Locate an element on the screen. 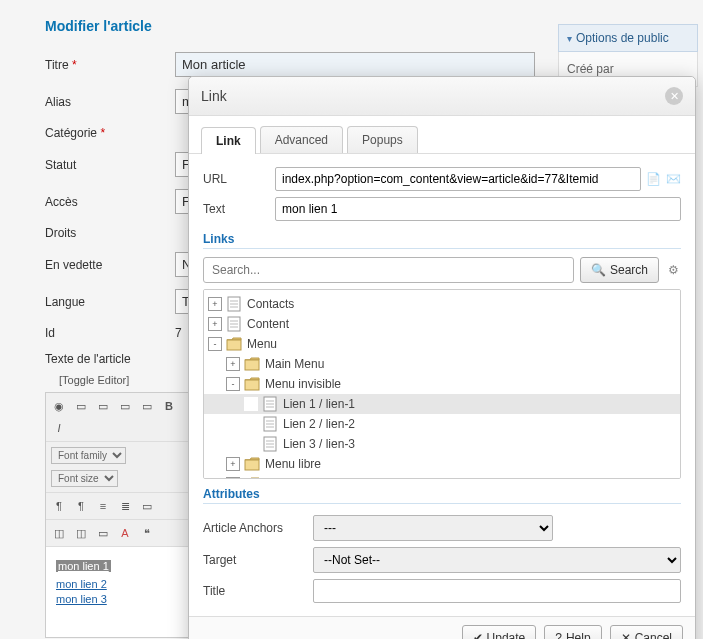 This screenshot has height=639, width=703. tree-label: Menu invisible is located at coordinates (303, 384).